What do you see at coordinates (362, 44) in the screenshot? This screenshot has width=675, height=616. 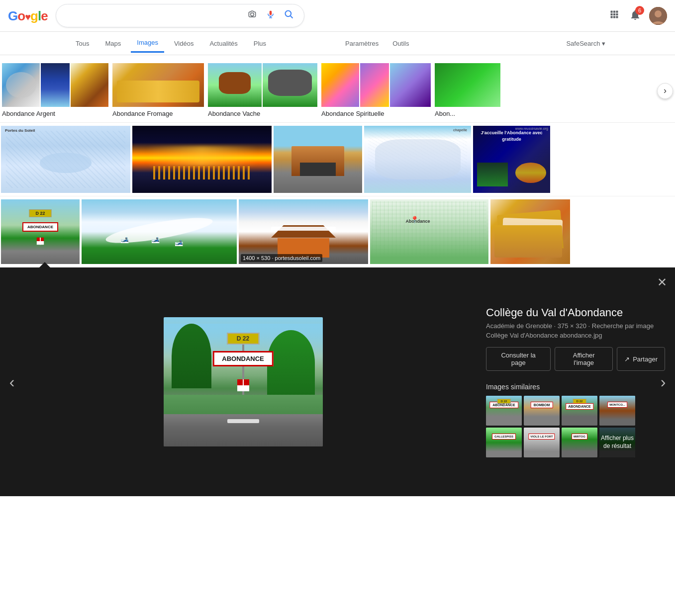 I see `nav-parametres: Paramètres` at bounding box center [362, 44].